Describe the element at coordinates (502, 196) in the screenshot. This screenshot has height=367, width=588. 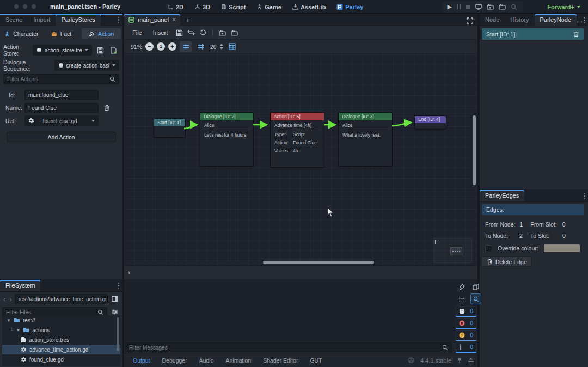
I see `tab-parleyedges: ParleyEdges` at that location.